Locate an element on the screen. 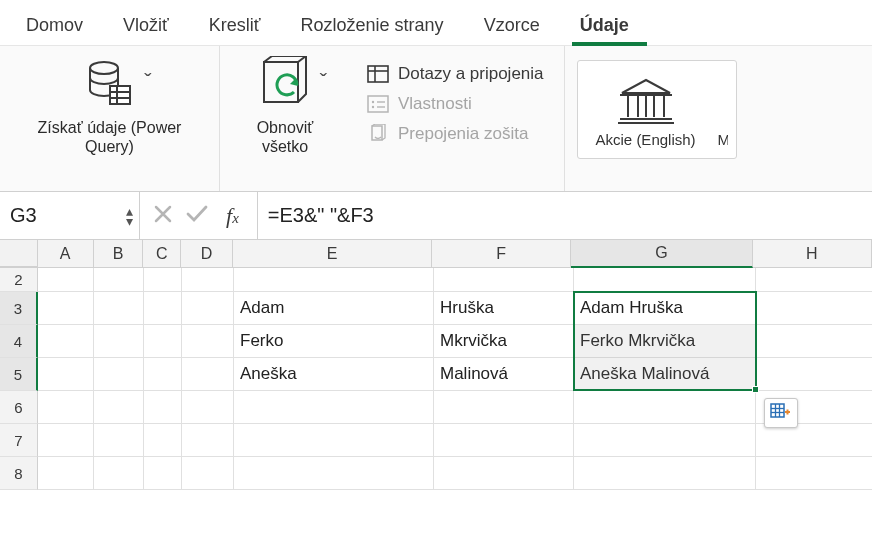 This screenshot has height=540, width=872. get-data-label: Získať údaje (Power Query) is located at coordinates (110, 137).